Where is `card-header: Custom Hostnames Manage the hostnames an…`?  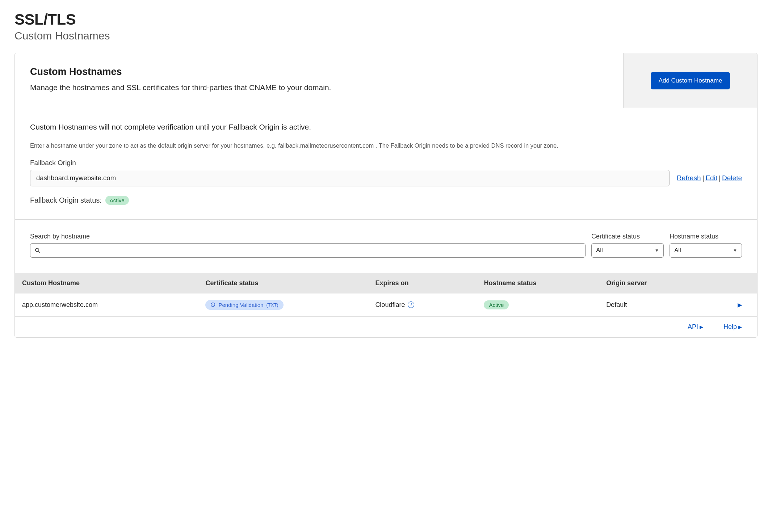 card-header: Custom Hostnames Manage the hostnames an… is located at coordinates (386, 81).